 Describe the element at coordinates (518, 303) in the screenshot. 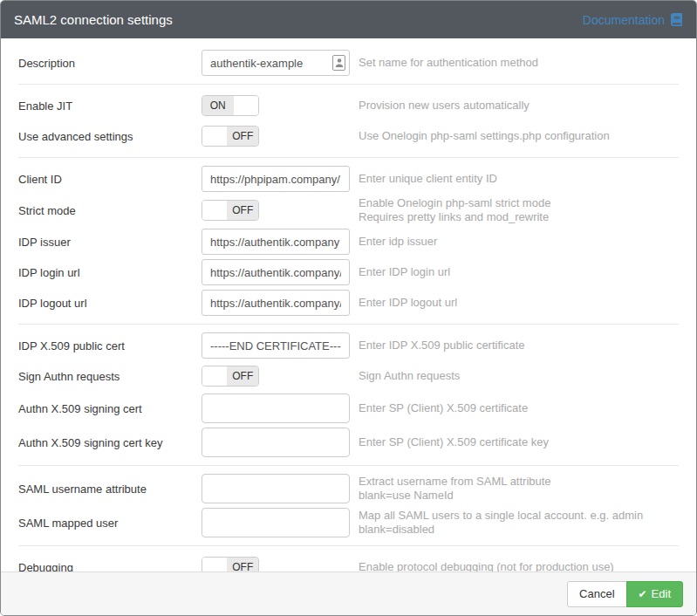

I see `help-line: Enter IDP logout url` at that location.